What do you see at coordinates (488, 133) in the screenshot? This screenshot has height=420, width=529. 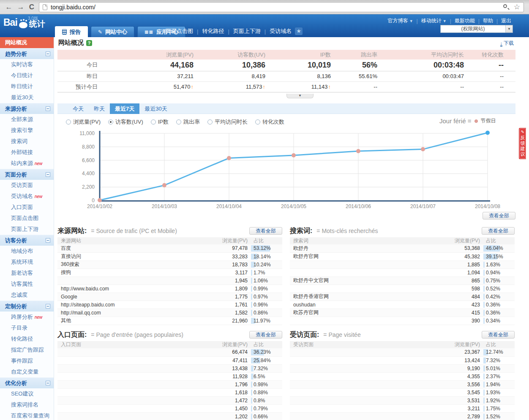 I see `data-point` at bounding box center [488, 133].